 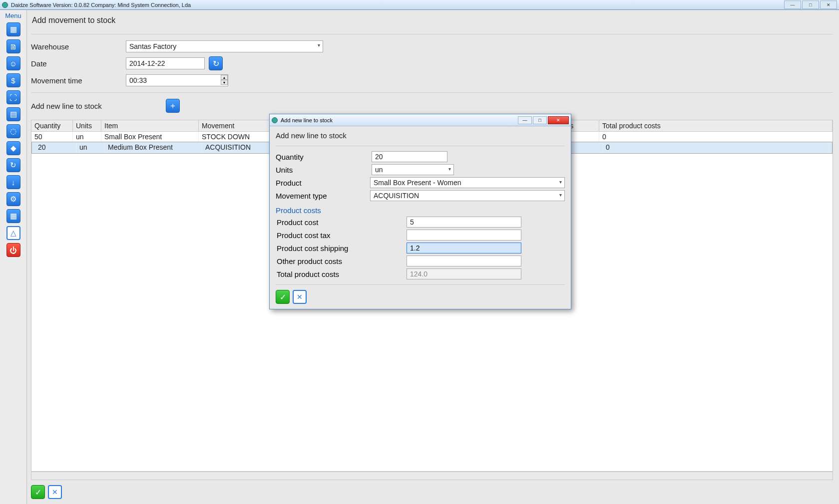 I want to click on date-label: Date, so click(x=78, y=64).